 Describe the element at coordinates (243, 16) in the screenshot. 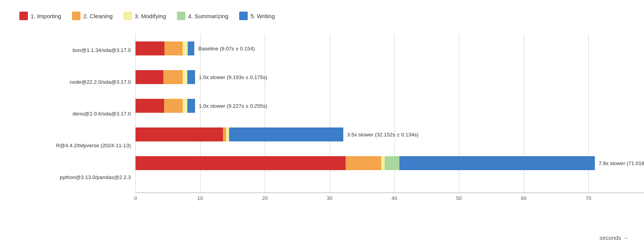

I see `legend-swatch-writing` at that location.